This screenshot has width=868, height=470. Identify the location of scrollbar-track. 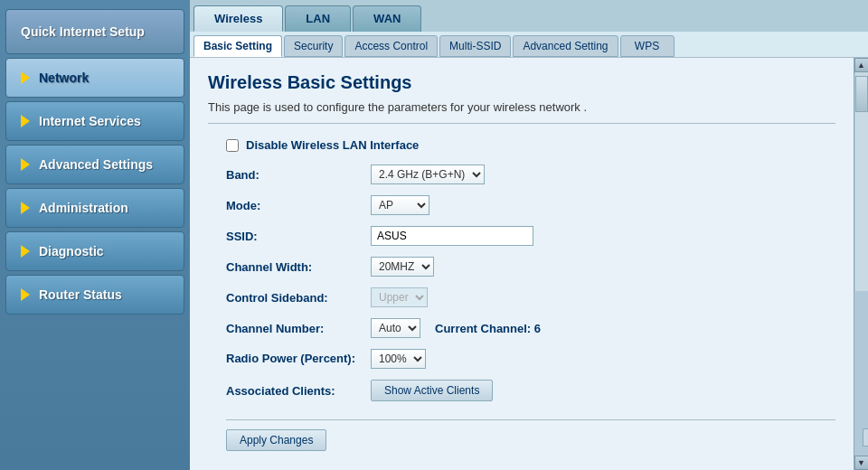
(862, 182).